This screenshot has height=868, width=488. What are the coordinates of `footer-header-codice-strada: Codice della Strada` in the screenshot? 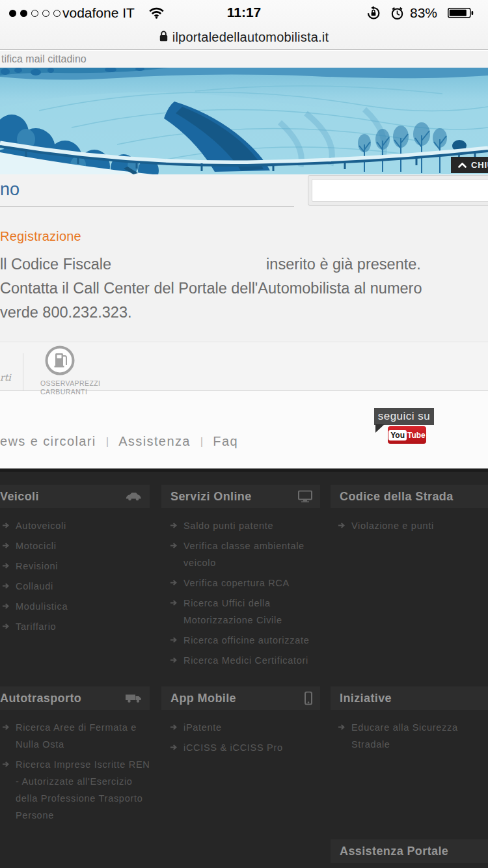 It's located at (409, 496).